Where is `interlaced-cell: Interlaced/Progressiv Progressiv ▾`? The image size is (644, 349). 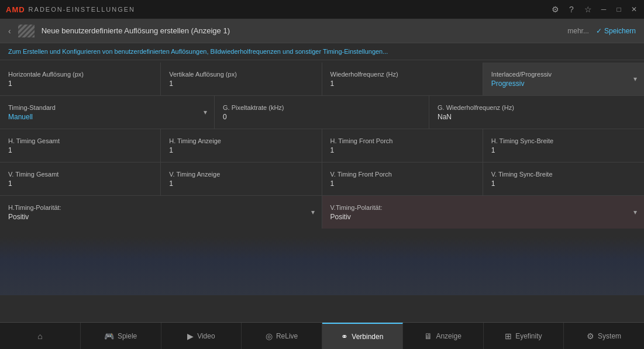 interlaced-cell: Interlaced/Progressiv Progressiv ▾ is located at coordinates (564, 79).